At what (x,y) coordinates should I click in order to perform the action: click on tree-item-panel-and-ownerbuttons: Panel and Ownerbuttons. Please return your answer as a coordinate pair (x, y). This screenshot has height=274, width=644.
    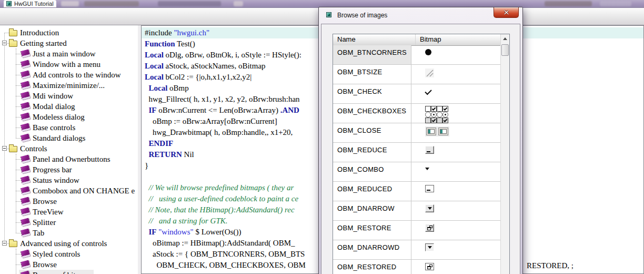
    Looking at the image, I should click on (69, 159).